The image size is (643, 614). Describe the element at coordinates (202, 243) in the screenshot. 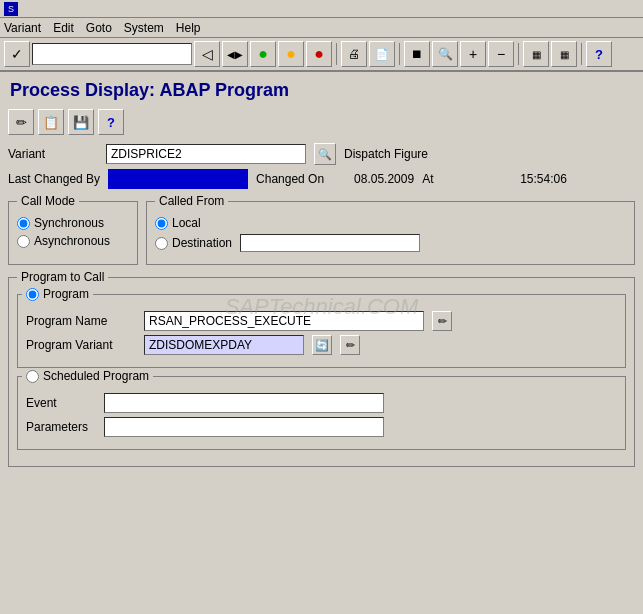

I see `destination-label: Destination` at that location.